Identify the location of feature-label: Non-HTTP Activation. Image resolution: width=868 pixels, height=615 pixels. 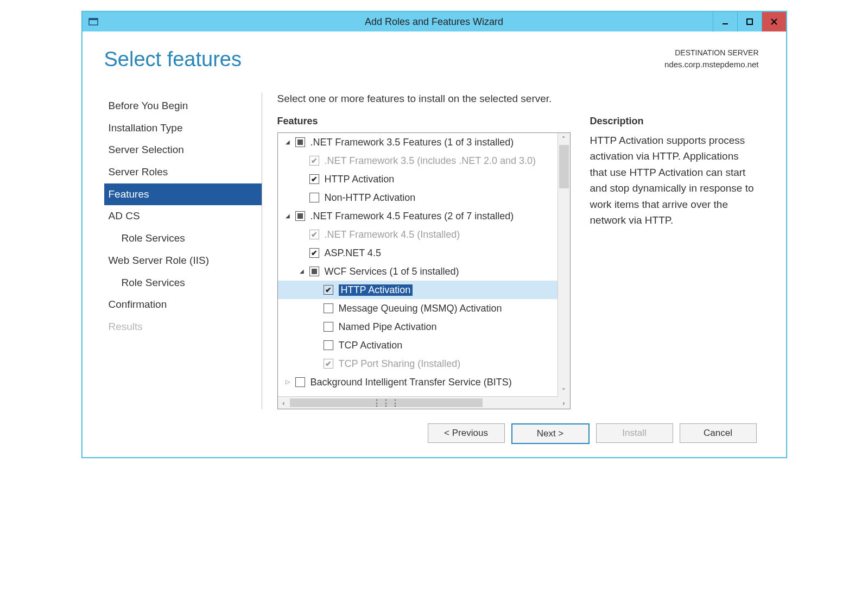
(370, 198).